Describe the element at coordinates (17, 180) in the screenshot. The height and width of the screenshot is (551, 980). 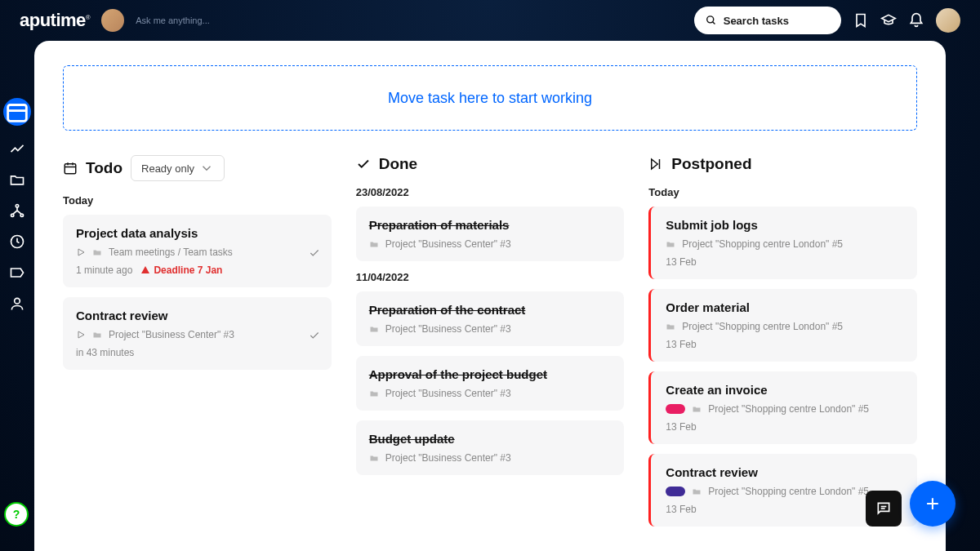
I see `nav-folders` at that location.